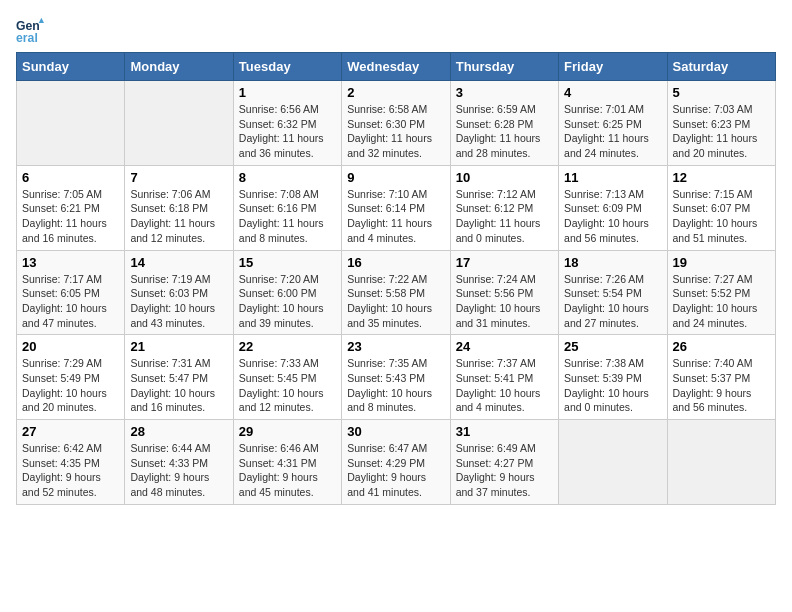 The width and height of the screenshot is (792, 612). Describe the element at coordinates (287, 208) in the screenshot. I see `calendar-cell: 8Sunrise: 7:08 AM Sunset: 6:16 PM Daylig…` at that location.